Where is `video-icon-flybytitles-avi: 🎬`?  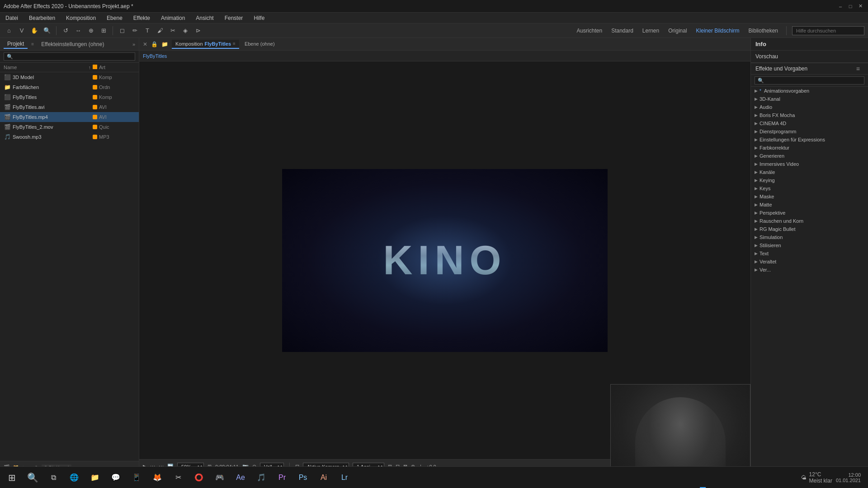 video-icon-flybytitles-avi: 🎬 is located at coordinates (7, 107).